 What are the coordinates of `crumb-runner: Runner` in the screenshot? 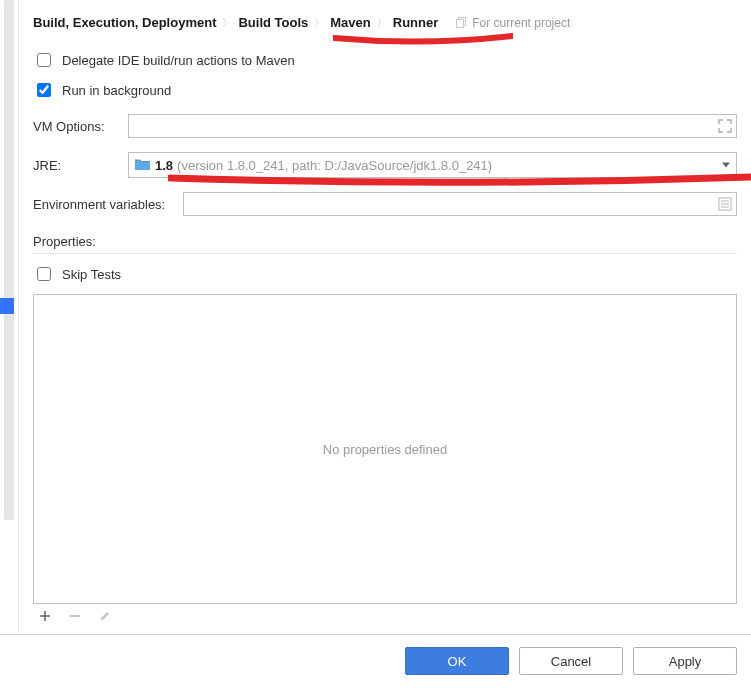 It's located at (416, 23).